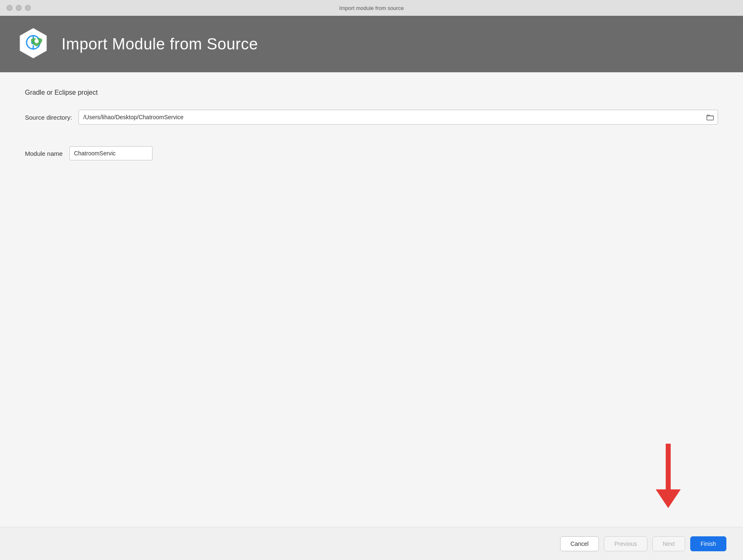 Image resolution: width=743 pixels, height=560 pixels. I want to click on window-title: Import module from source, so click(372, 8).